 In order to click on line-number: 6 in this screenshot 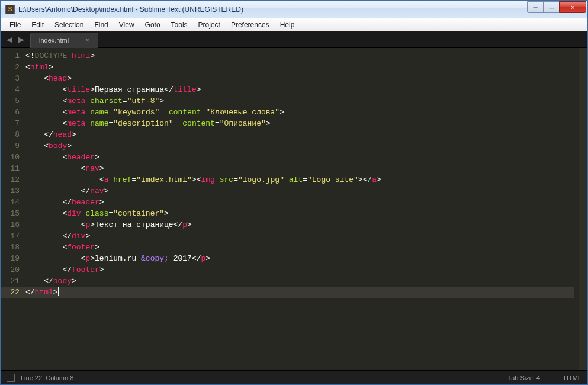, I will do `click(13, 113)`.